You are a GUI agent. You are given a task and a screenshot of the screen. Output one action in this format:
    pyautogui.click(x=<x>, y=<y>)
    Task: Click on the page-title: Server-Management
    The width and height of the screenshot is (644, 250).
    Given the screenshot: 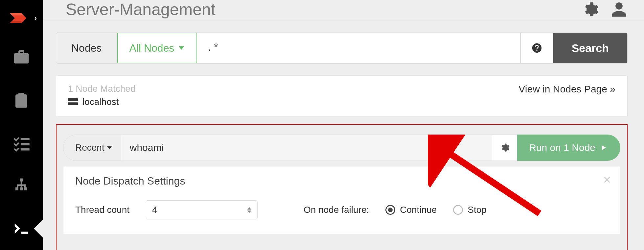 What is the action you would take?
    pyautogui.click(x=324, y=10)
    